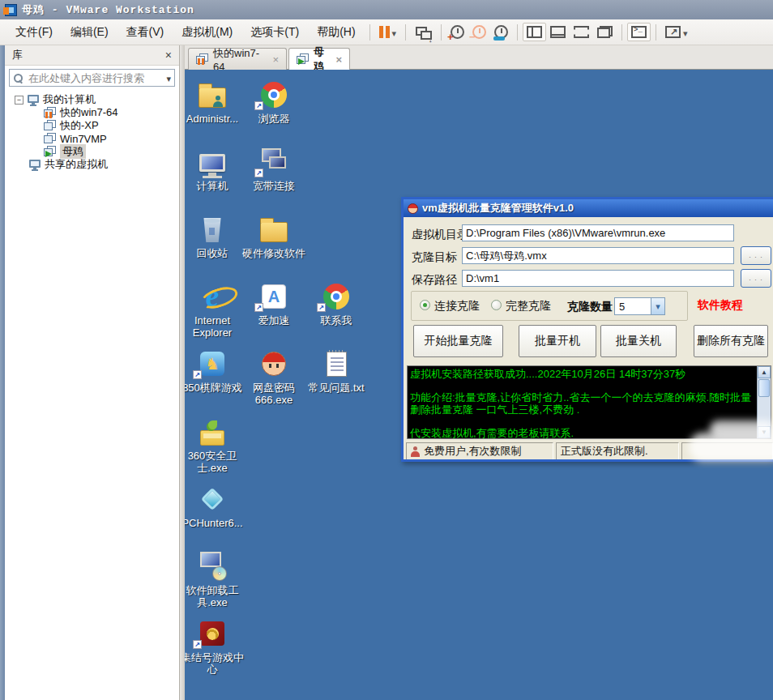  What do you see at coordinates (604, 32) in the screenshot?
I see `unity-mode-button` at bounding box center [604, 32].